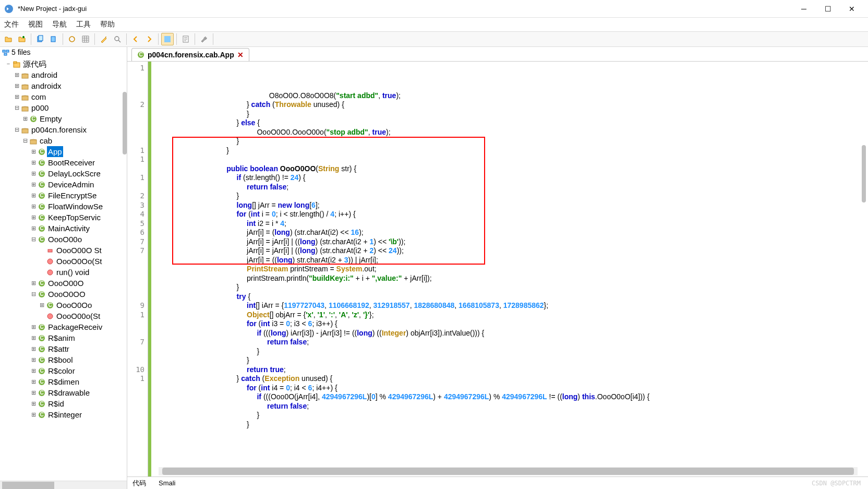 Image resolution: width=868 pixels, height=489 pixels. Describe the element at coordinates (64, 239) in the screenshot. I see `tree-item: ⊟COooO00o` at that location.